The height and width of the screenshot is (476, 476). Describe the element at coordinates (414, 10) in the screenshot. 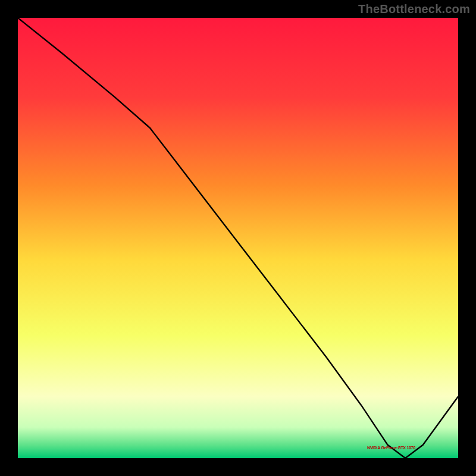

I see `watermark-text: TheBottleneck.com` at that location.